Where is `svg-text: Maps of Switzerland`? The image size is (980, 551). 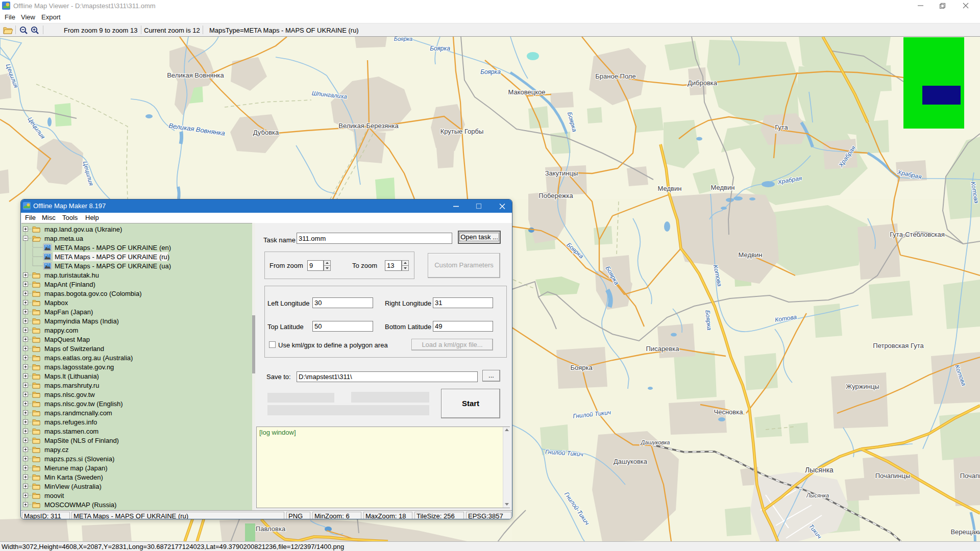 svg-text: Maps of Switzerland is located at coordinates (75, 349).